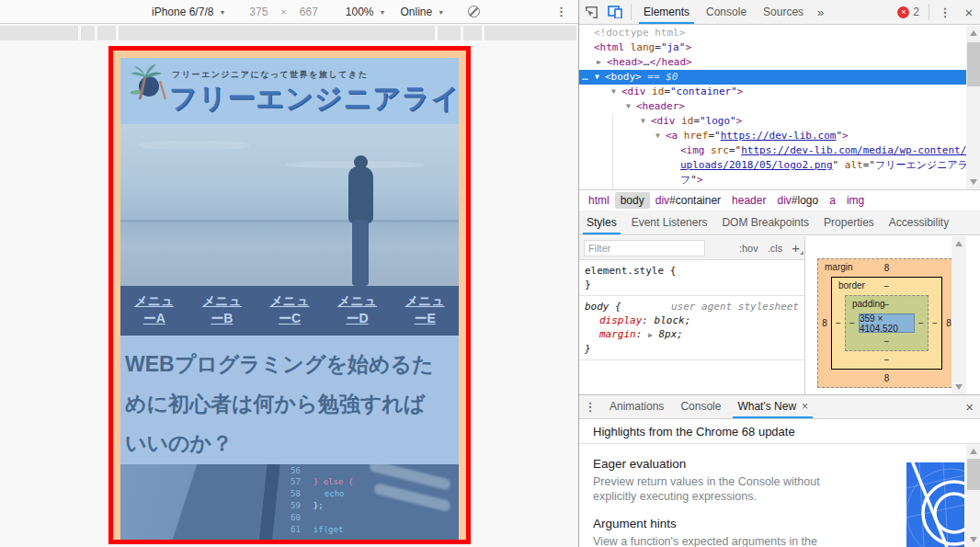  I want to click on more-tabs-button: », so click(820, 13).